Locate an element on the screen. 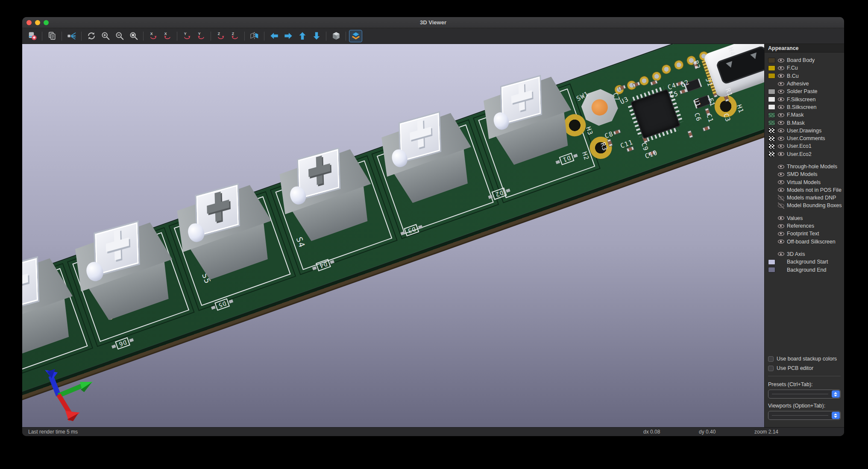 This screenshot has width=868, height=469. layer-row: F.Silkscreen is located at coordinates (806, 99).